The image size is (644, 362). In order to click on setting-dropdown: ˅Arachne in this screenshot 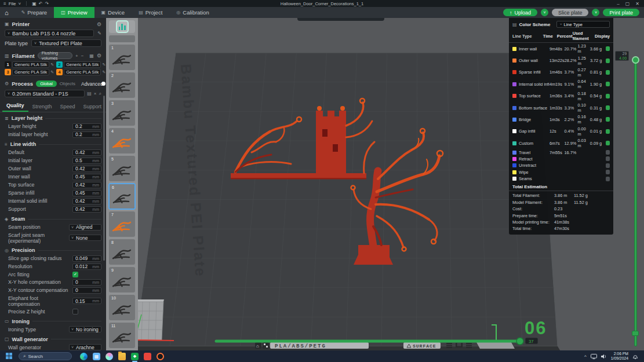, I will do `click(85, 348)`.